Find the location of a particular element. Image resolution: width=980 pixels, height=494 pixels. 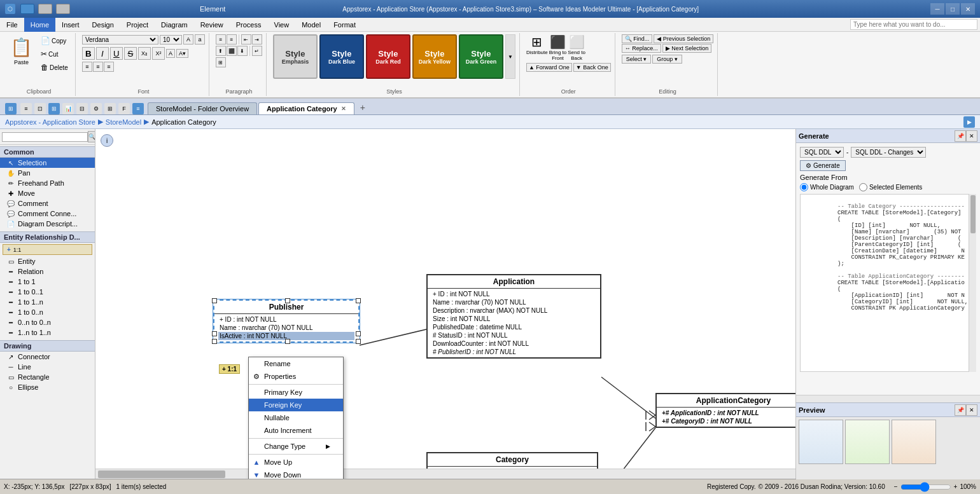

italic-btn: I is located at coordinates (102, 53).